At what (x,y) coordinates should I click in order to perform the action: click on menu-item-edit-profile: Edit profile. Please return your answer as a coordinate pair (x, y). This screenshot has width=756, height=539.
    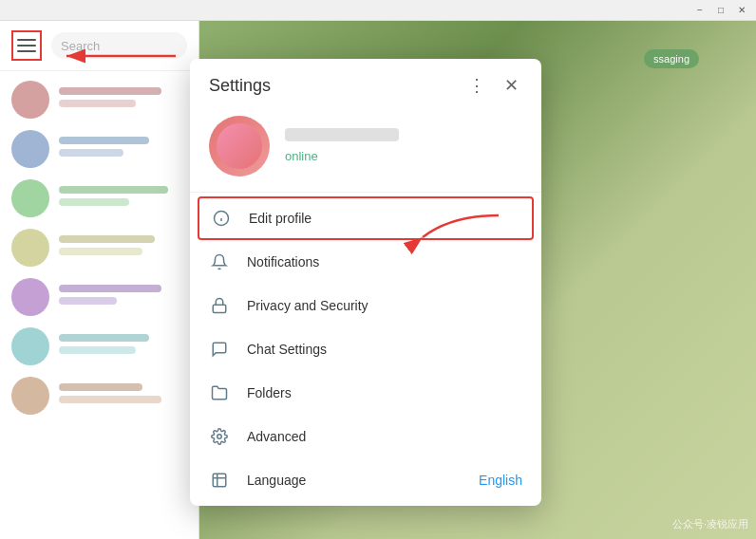
    Looking at the image, I should click on (366, 218).